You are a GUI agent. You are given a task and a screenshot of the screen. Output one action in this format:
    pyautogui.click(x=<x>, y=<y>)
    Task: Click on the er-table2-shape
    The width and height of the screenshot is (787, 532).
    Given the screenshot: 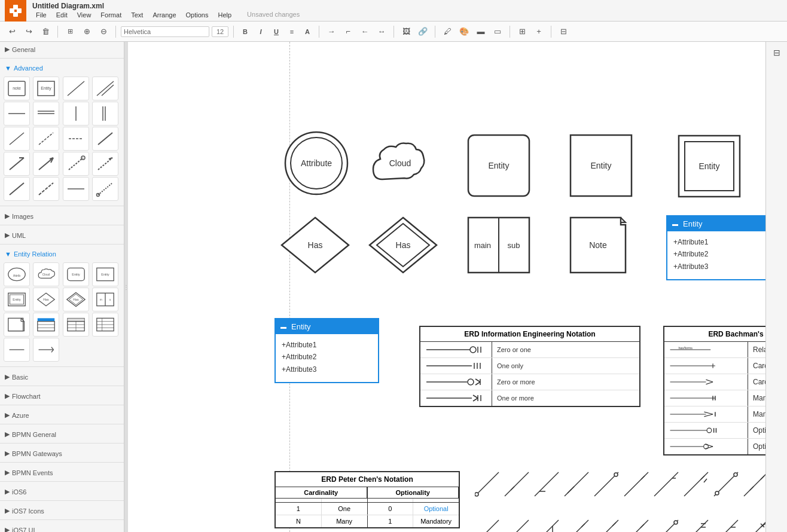 What is the action you would take?
    pyautogui.click(x=76, y=325)
    